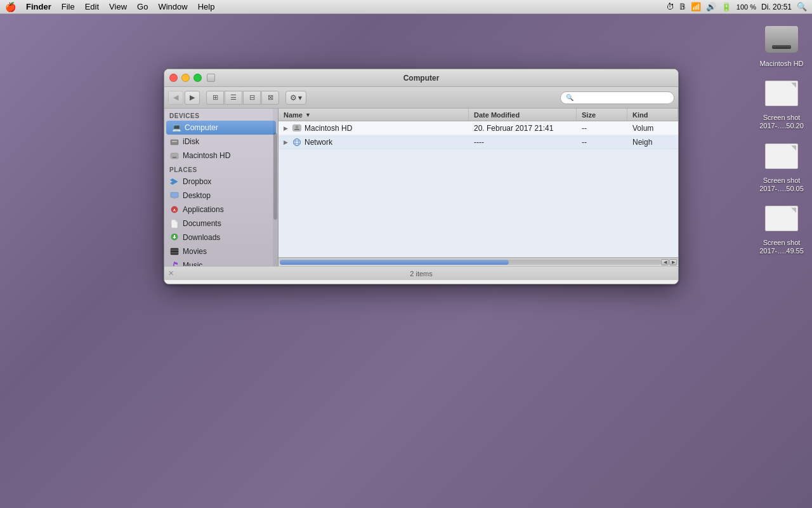 The height and width of the screenshot is (508, 812). What do you see at coordinates (746, 7) in the screenshot?
I see `battery-level: 100 %` at bounding box center [746, 7].